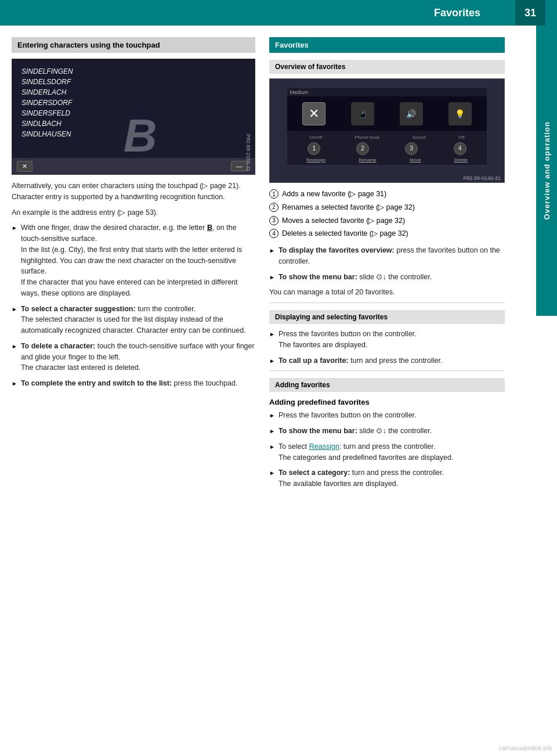 The image size is (557, 756). I want to click on fav-num-4: 4, so click(460, 149).